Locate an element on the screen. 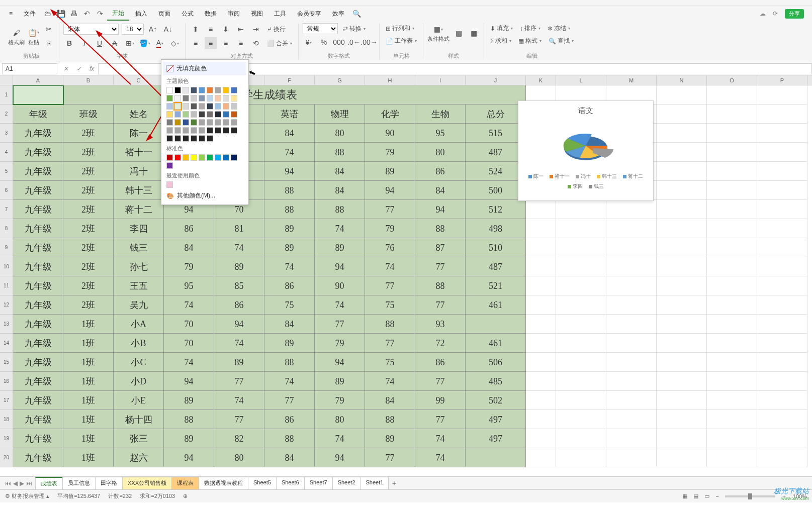  cell: 王五 is located at coordinates (139, 286).